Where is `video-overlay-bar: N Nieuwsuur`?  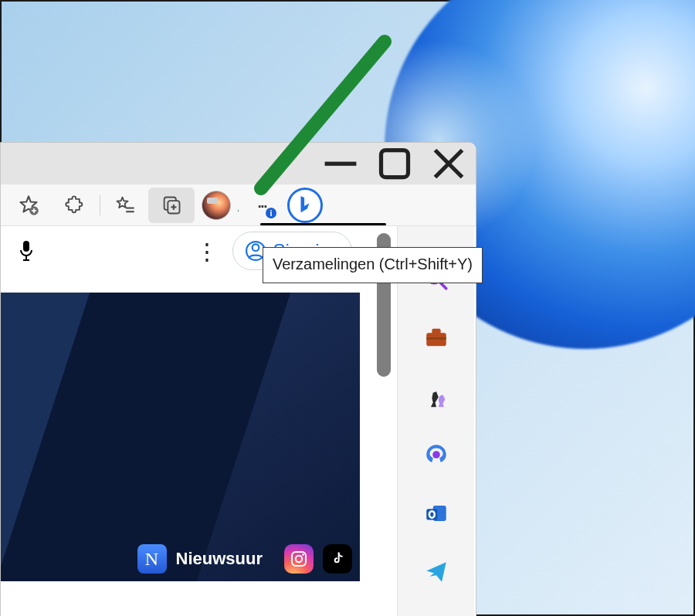
video-overlay-bar: N Nieuwsuur is located at coordinates (249, 559).